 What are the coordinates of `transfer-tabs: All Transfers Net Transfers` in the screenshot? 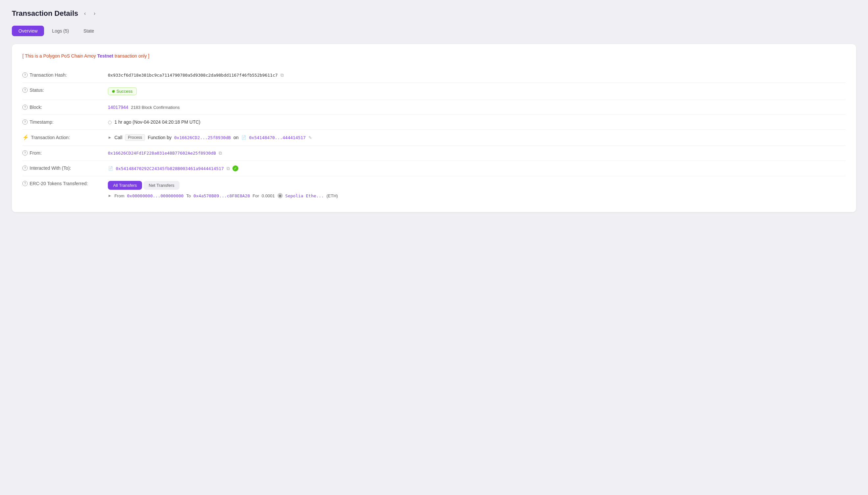 It's located at (223, 185).